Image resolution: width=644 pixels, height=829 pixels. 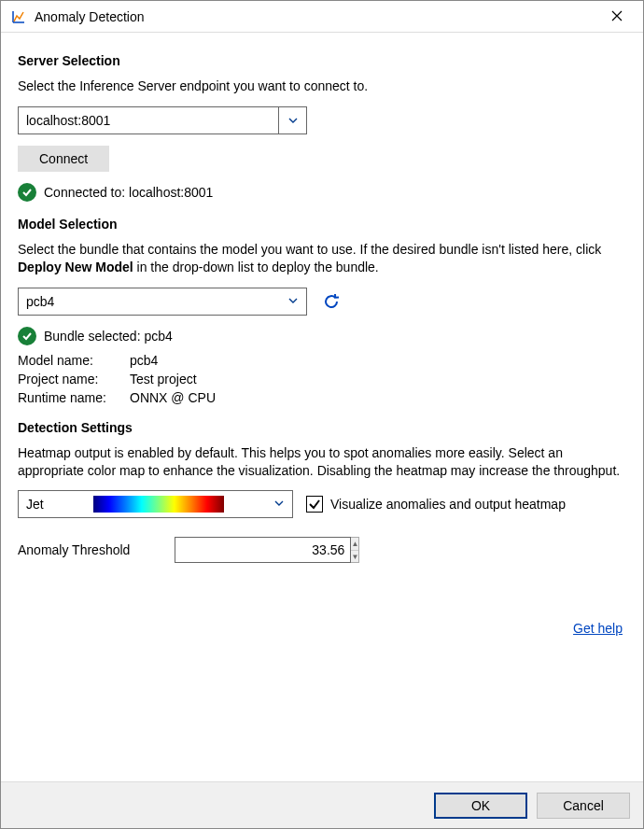 I want to click on project-name-value: Test project, so click(x=163, y=379).